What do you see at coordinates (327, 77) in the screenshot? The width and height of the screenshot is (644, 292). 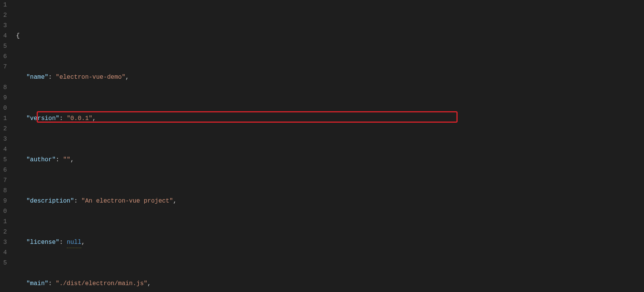 I see `code-line: "name": "electron-vue-demo",` at bounding box center [327, 77].